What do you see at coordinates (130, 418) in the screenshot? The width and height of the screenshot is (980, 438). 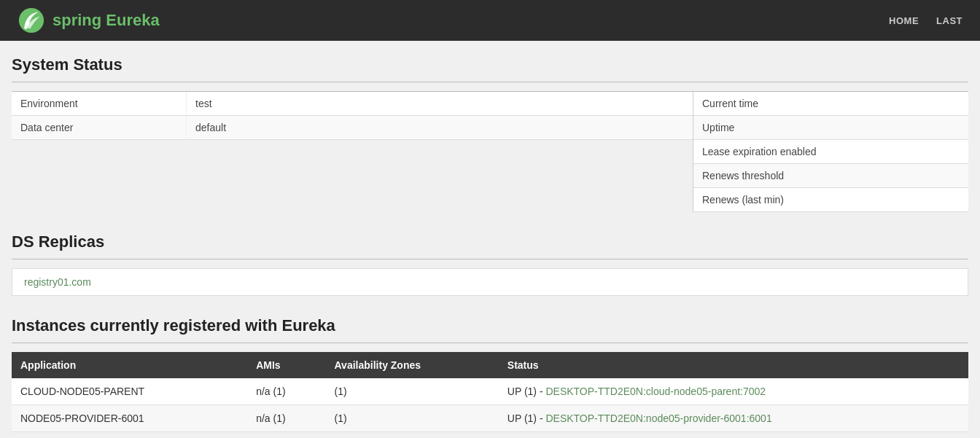 I see `instance-application-1: NODE05-PROVIDER-6001` at bounding box center [130, 418].